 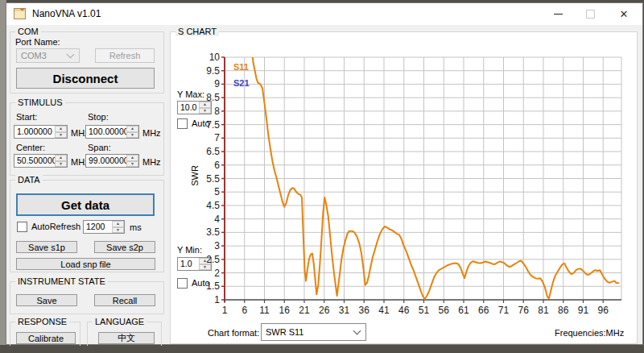 What do you see at coordinates (213, 125) in the screenshot?
I see `svg-text: 7.5` at bounding box center [213, 125].